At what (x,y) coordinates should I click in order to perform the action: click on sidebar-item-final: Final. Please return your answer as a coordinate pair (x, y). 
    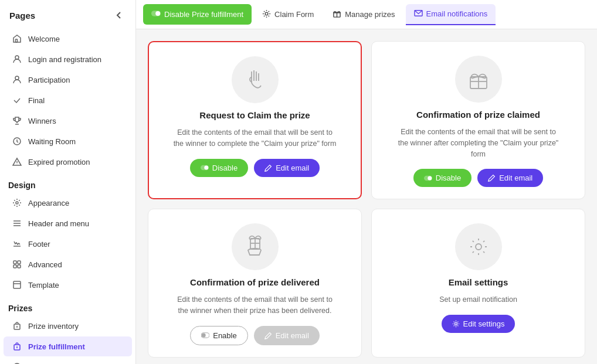
    Looking at the image, I should click on (68, 100).